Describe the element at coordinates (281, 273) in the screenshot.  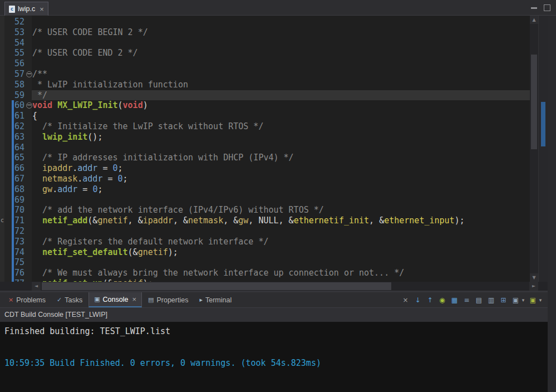
I see `code-line-76: /* We must always bring the network inte…` at that location.